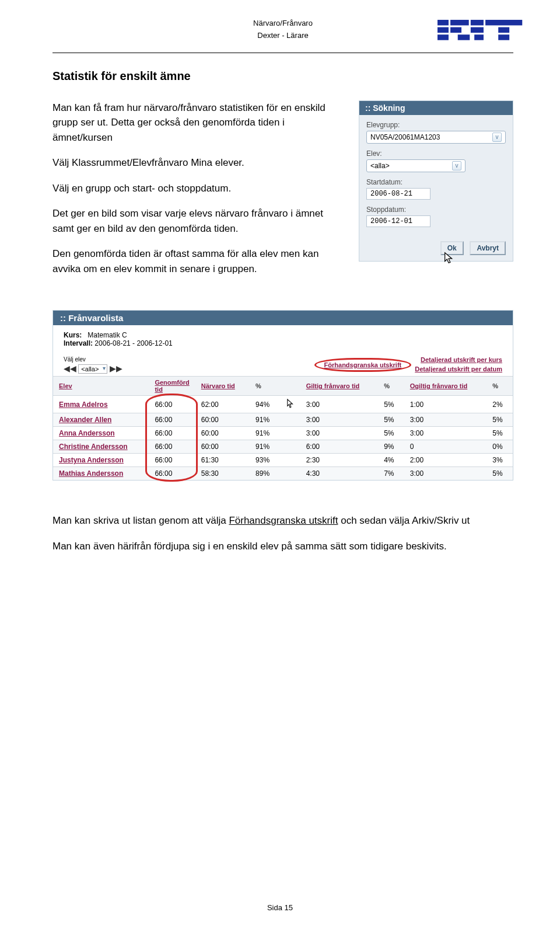  I want to click on col-narvaro: Närvaro tid, so click(223, 387).